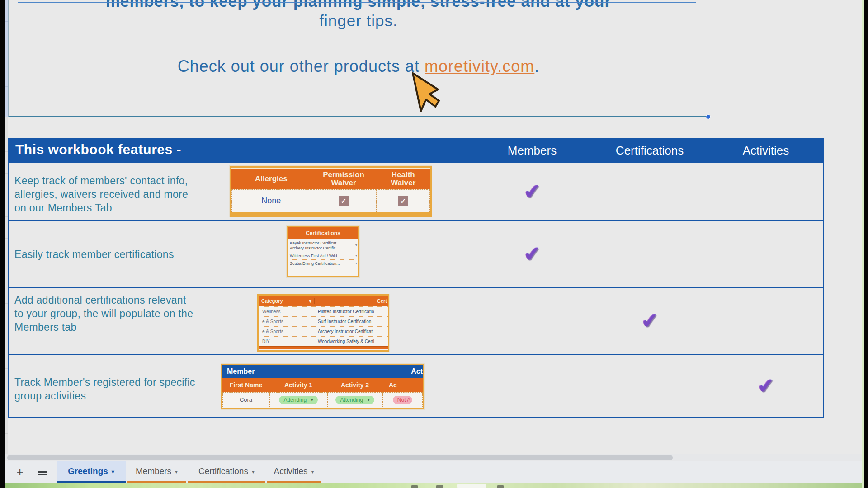 Image resolution: width=868 pixels, height=488 pixels. I want to click on member-group-header: Member, so click(246, 371).